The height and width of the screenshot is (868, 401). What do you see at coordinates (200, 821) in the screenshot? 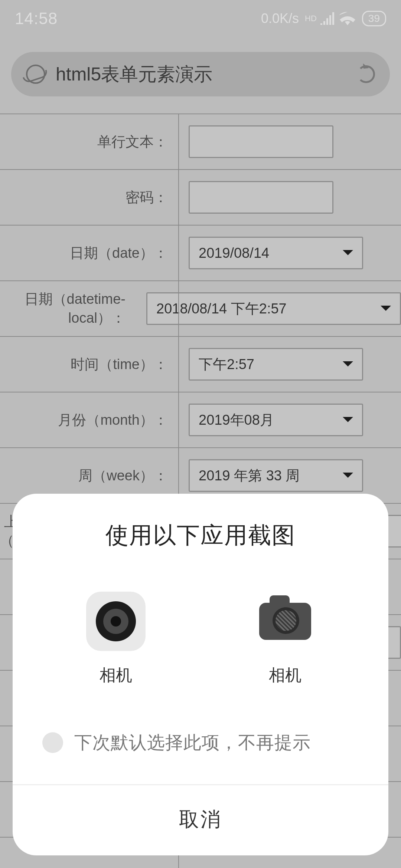
I see `cancel-button: 取消` at bounding box center [200, 821].